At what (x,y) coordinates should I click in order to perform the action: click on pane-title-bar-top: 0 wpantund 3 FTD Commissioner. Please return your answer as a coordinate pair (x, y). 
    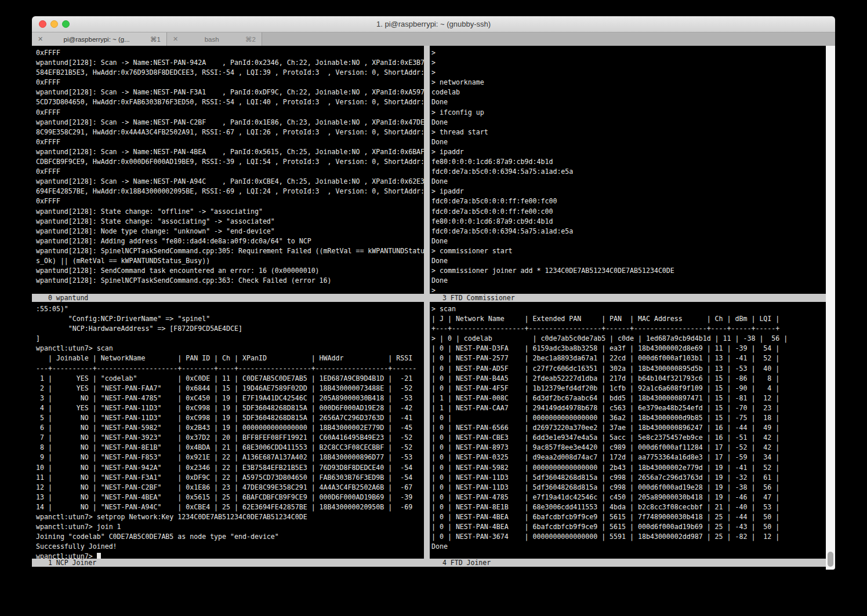
    Looking at the image, I should click on (429, 298).